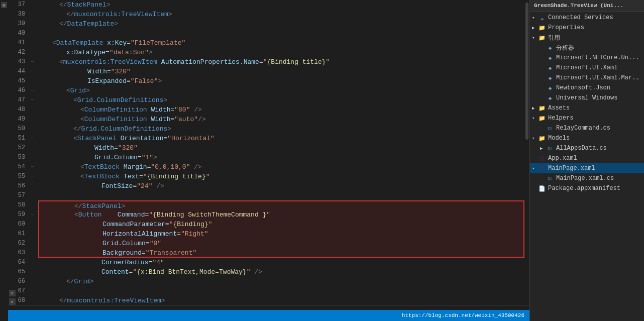 This screenshot has height=321, width=644. Describe the element at coordinates (535, 28) in the screenshot. I see `se-arrow-1: ▶` at that location.